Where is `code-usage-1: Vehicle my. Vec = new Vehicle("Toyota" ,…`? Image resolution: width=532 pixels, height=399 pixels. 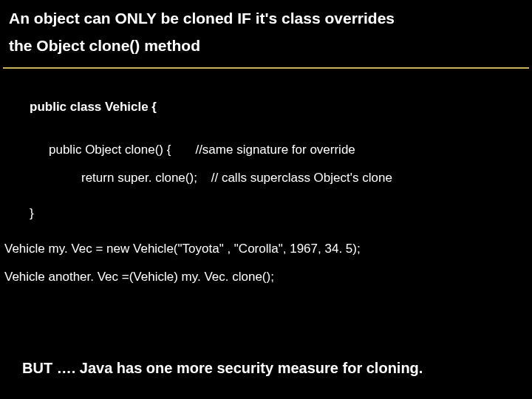 code-usage-1: Vehicle my. Vec = new Vehicle("Toyota" ,… is located at coordinates (266, 249).